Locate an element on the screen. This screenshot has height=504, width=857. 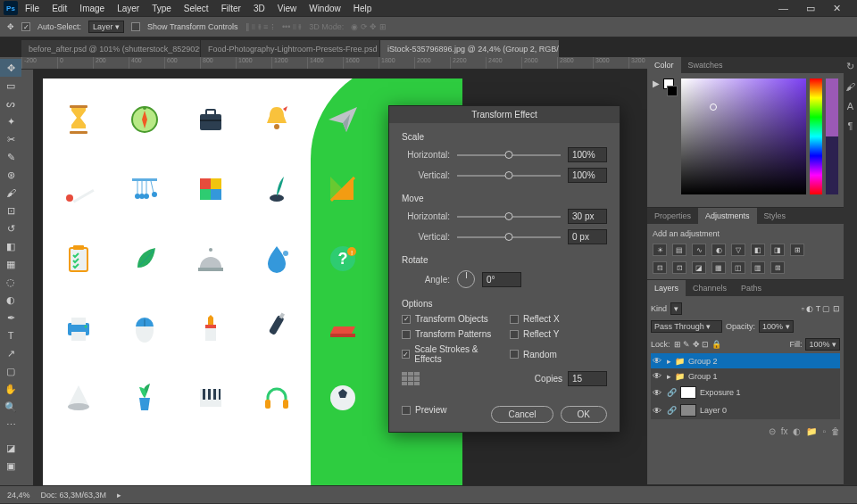
shape-tool: ▢ is located at coordinates (11, 371).